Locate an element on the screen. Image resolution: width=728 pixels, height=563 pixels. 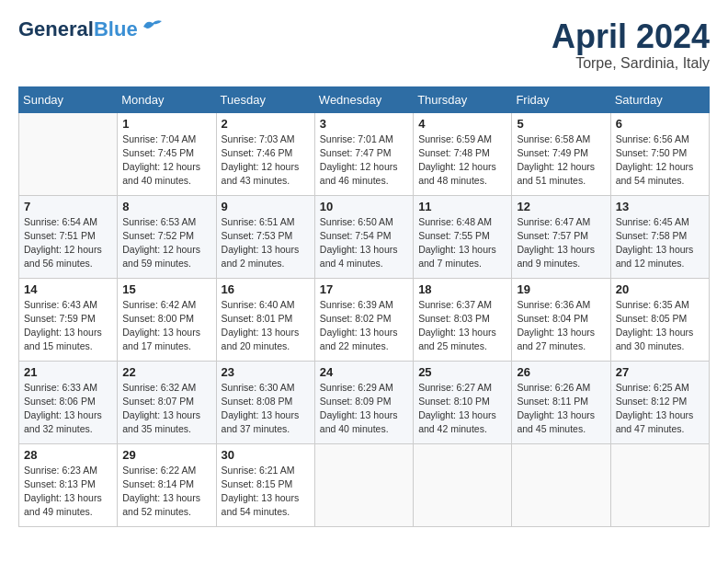
day-number: 11 is located at coordinates (462, 206).